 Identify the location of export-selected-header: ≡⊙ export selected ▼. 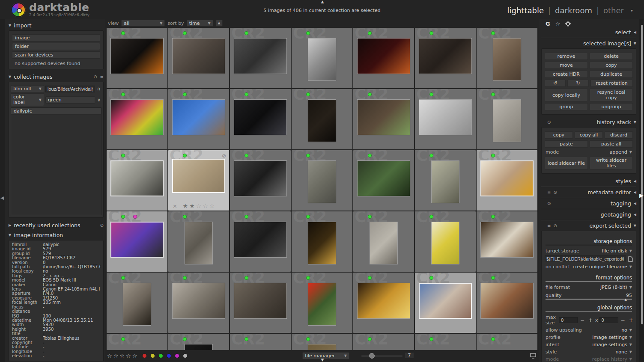
(589, 226).